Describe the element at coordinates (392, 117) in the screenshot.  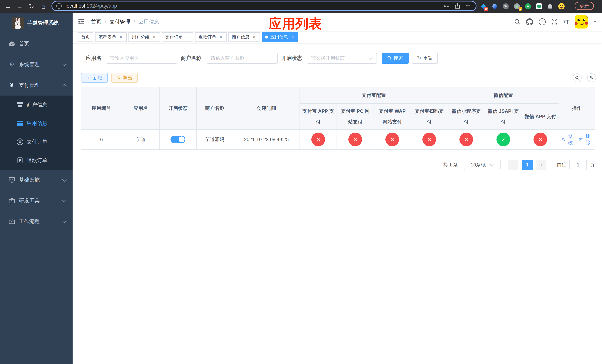
I see `col-header-alipay-wap: 支付宝 WAP 网站支付` at that location.